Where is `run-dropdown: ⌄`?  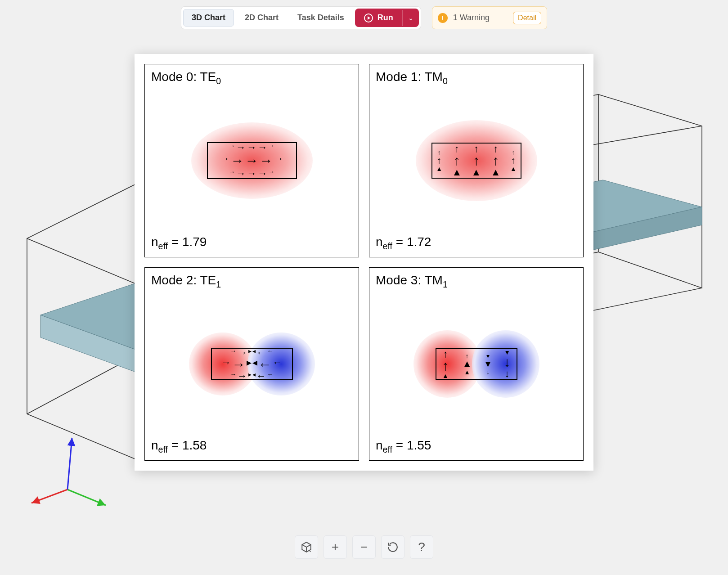
run-dropdown: ⌄ is located at coordinates (410, 18).